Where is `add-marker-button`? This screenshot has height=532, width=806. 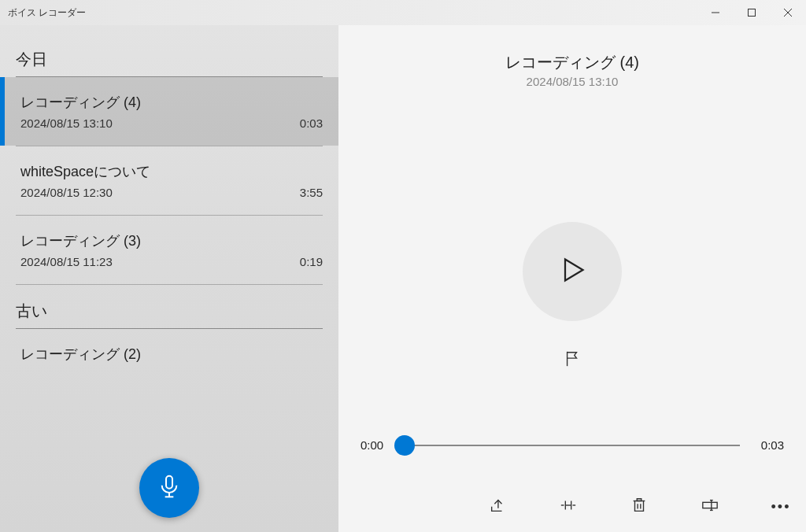
add-marker-button is located at coordinates (572, 360).